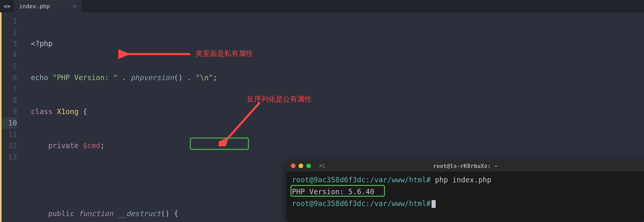  Describe the element at coordinates (9, 123) in the screenshot. I see `line-number: 10` at that location.